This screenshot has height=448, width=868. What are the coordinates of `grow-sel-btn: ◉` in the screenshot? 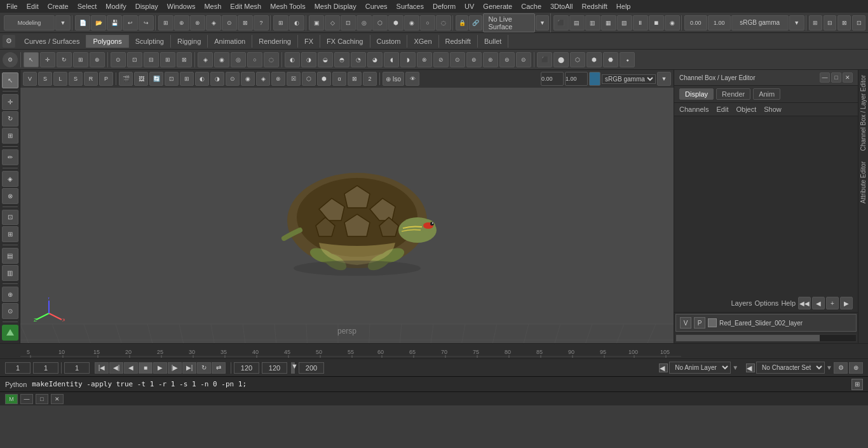 It's located at (412, 23).